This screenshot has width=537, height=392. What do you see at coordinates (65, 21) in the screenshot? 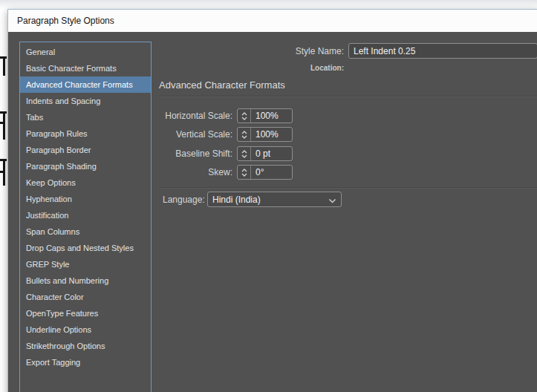
I see `dialog-title: Paragraph Style Options` at bounding box center [65, 21].